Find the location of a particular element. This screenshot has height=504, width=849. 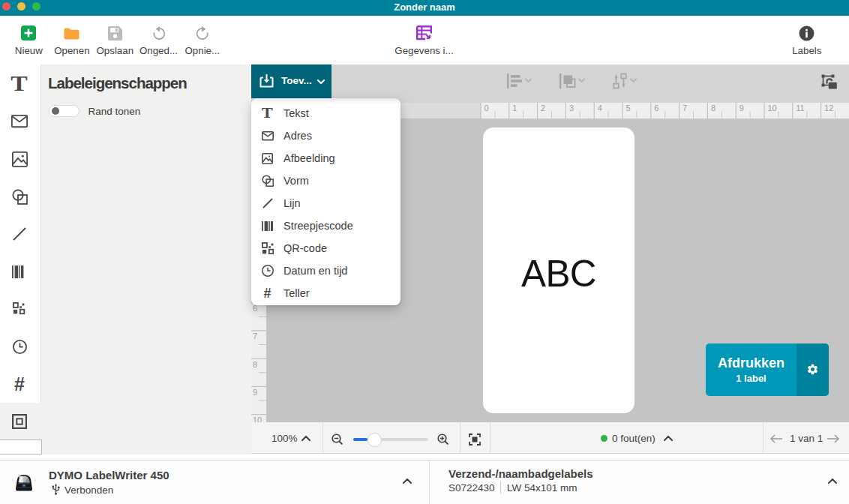

svg-text: 1 is located at coordinates (514, 108).